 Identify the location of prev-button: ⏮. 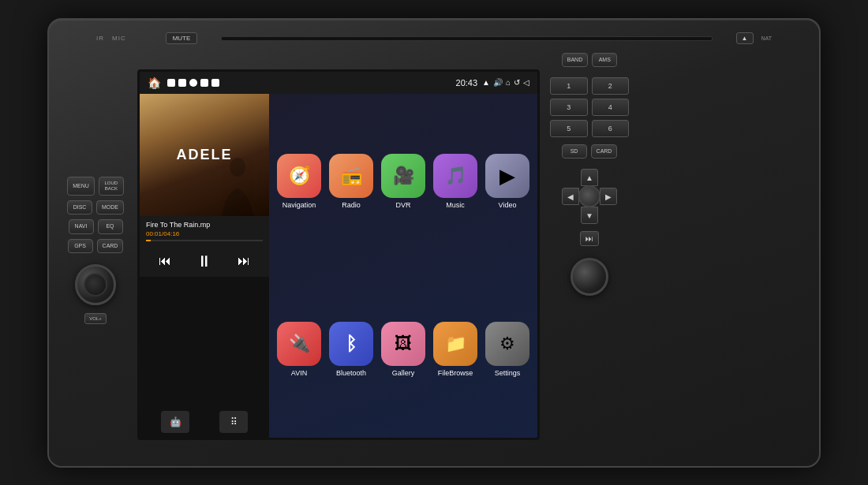
(165, 261).